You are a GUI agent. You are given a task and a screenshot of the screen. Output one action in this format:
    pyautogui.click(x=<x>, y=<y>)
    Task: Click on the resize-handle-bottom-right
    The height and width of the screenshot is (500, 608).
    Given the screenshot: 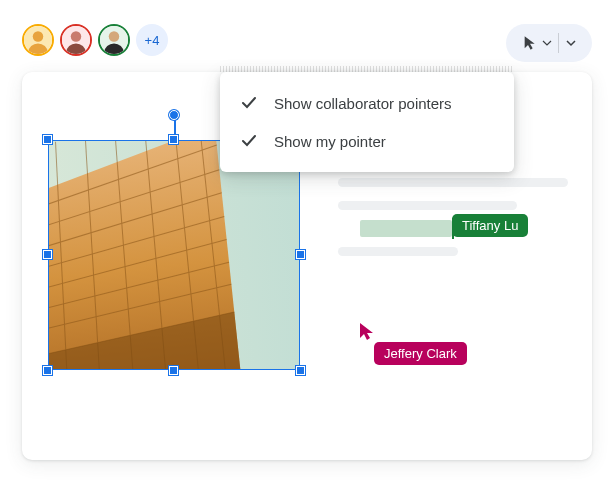 What is the action you would take?
    pyautogui.click(x=300, y=370)
    